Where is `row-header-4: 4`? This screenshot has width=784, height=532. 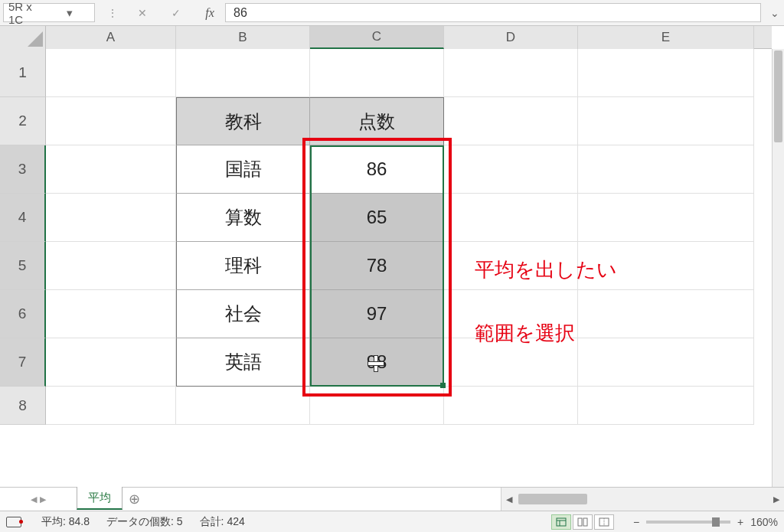 row-header-4: 4 is located at coordinates (23, 217).